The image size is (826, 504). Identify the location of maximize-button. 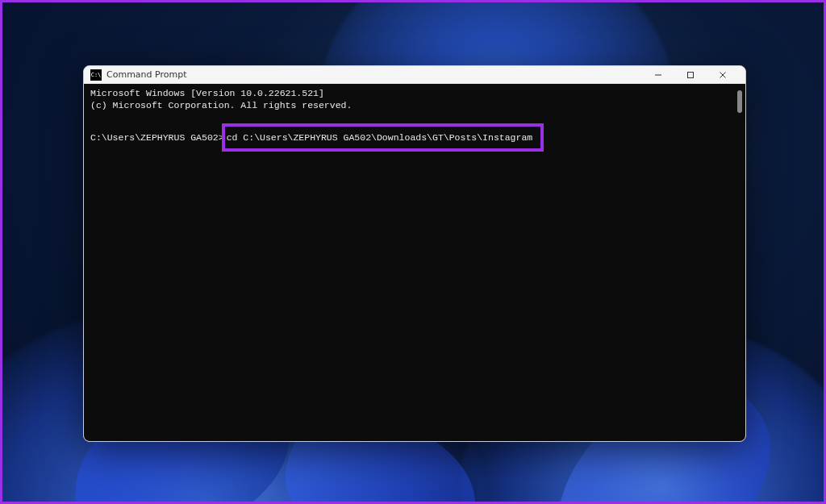
(690, 75).